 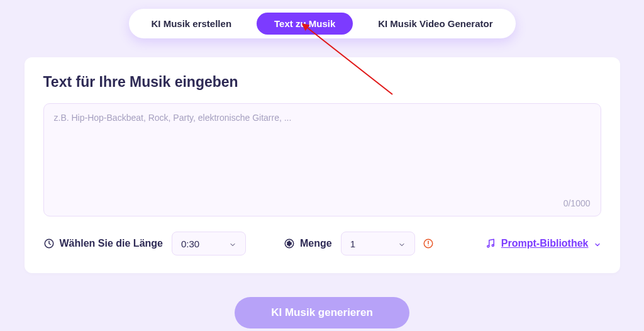 What do you see at coordinates (103, 244) in the screenshot?
I see `length-label: Wählen Sie die Länge` at bounding box center [103, 244].